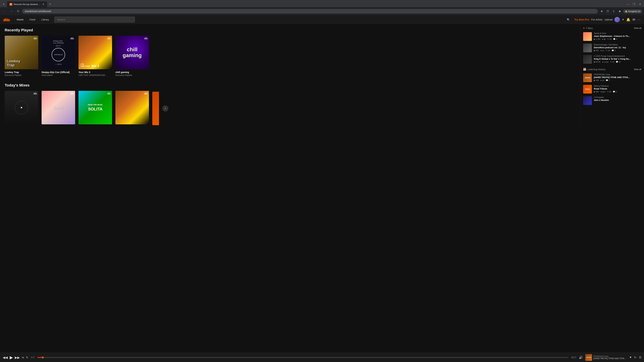 This screenshot has height=362, width=644. Describe the element at coordinates (313, 19) in the screenshot. I see `search-section: 🔍` at that location.